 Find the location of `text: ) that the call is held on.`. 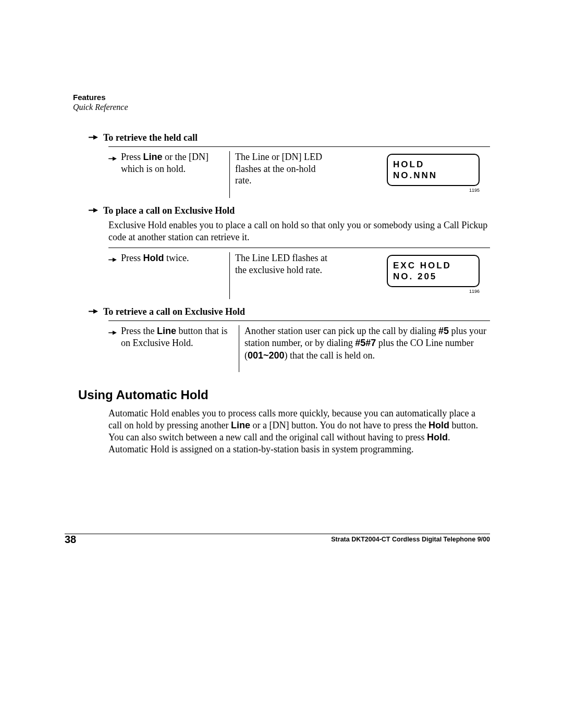

text: ) that the call is held on. is located at coordinates (329, 355).